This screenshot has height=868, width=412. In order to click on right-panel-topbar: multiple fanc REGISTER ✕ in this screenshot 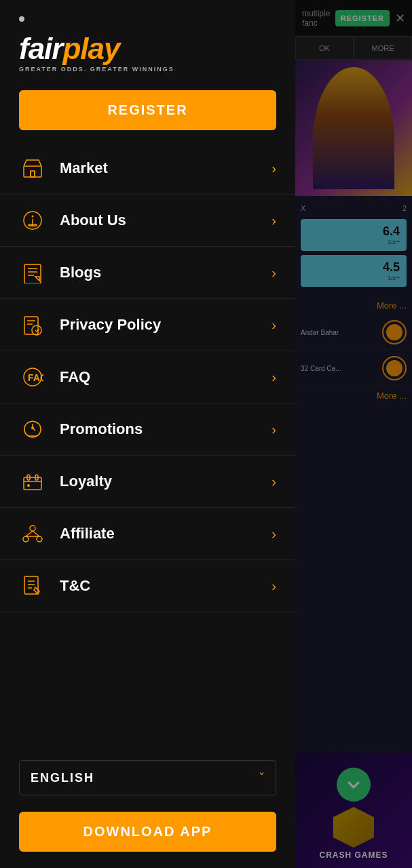, I will do `click(354, 18)`.